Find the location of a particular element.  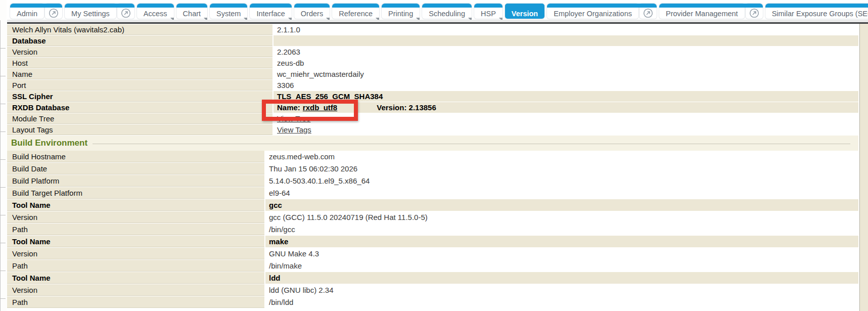

tab-label: Reference is located at coordinates (356, 14).